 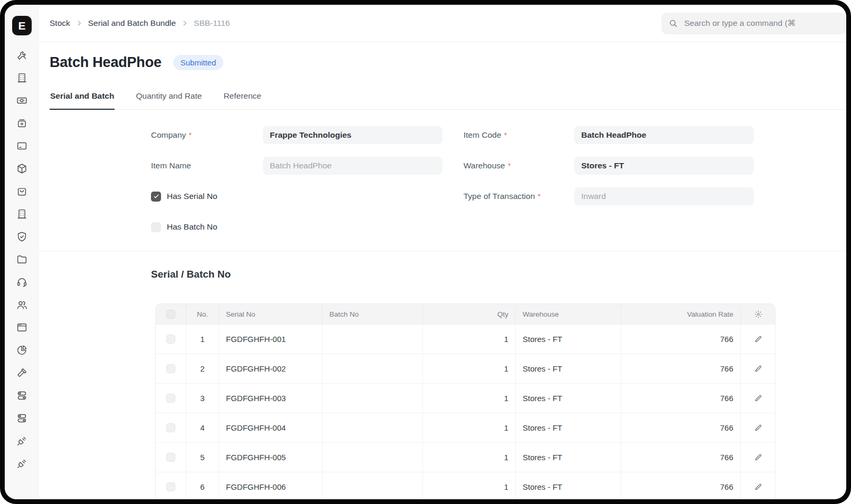 I want to click on shield-check-icon, so click(x=22, y=236).